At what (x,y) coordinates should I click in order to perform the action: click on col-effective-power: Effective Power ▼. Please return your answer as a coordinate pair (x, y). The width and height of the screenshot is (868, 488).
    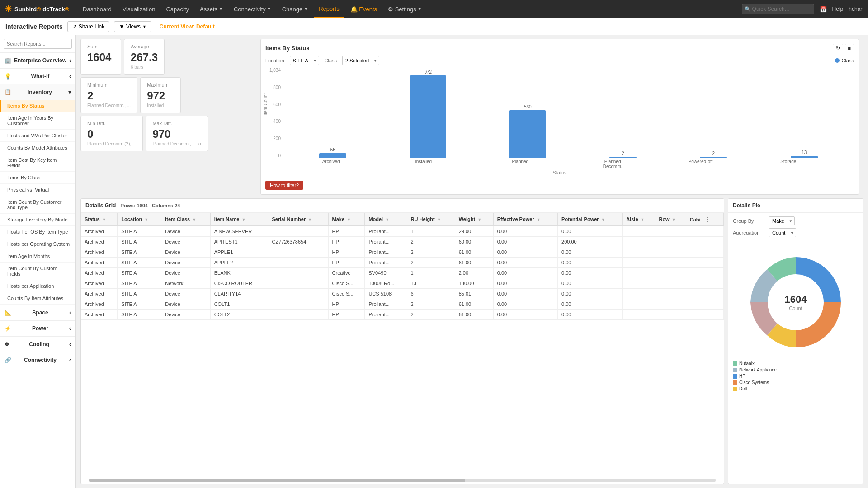
    Looking at the image, I should click on (525, 220).